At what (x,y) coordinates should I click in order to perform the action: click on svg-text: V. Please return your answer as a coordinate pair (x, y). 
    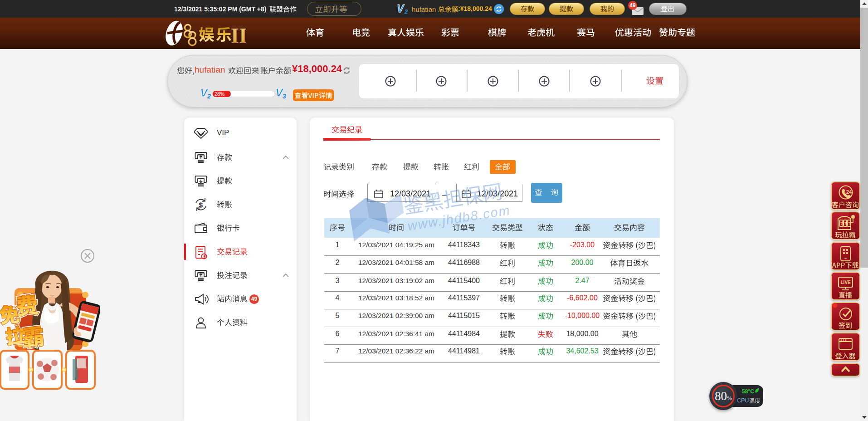
    Looking at the image, I should click on (401, 9).